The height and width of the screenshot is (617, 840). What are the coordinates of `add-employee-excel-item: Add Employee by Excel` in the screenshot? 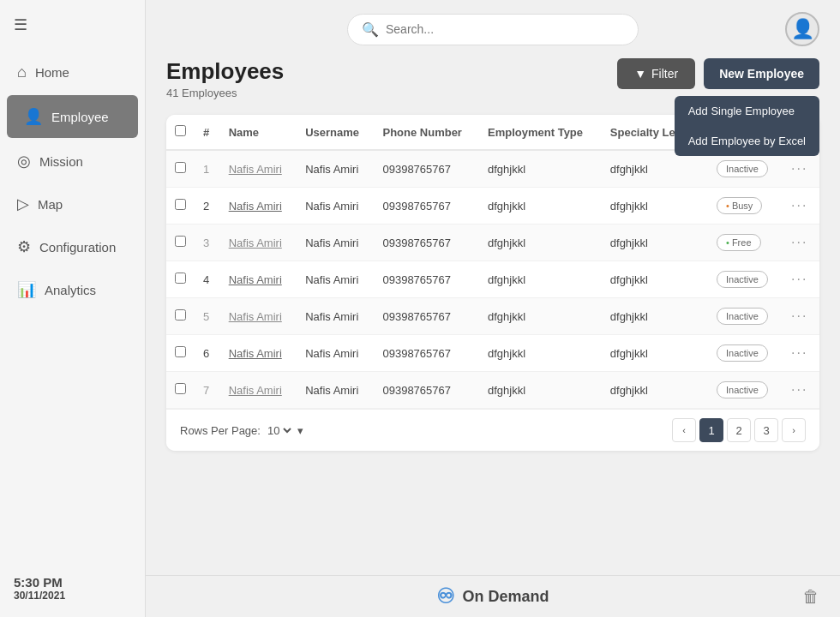 It's located at (747, 141).